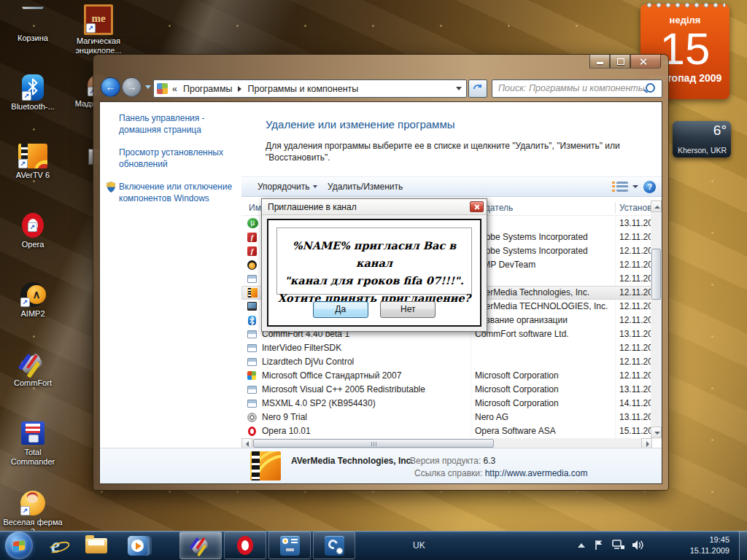  Describe the element at coordinates (374, 443) in the screenshot. I see `horizontal-scroll-thumb` at that location.